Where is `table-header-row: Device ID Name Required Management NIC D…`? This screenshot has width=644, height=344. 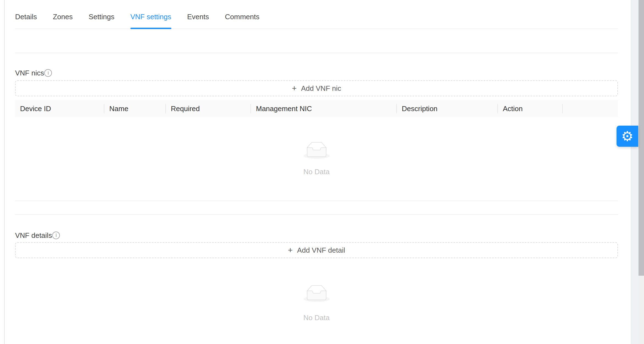 table-header-row: Device ID Name Required Management NIC D… is located at coordinates (316, 109).